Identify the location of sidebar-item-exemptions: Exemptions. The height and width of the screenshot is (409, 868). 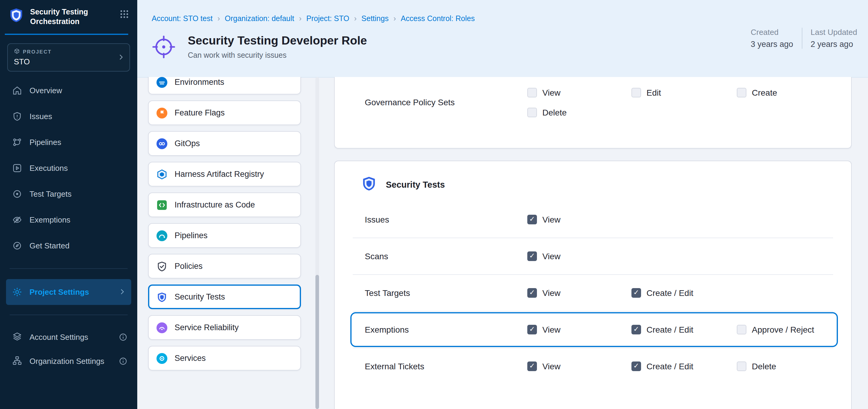
(69, 219).